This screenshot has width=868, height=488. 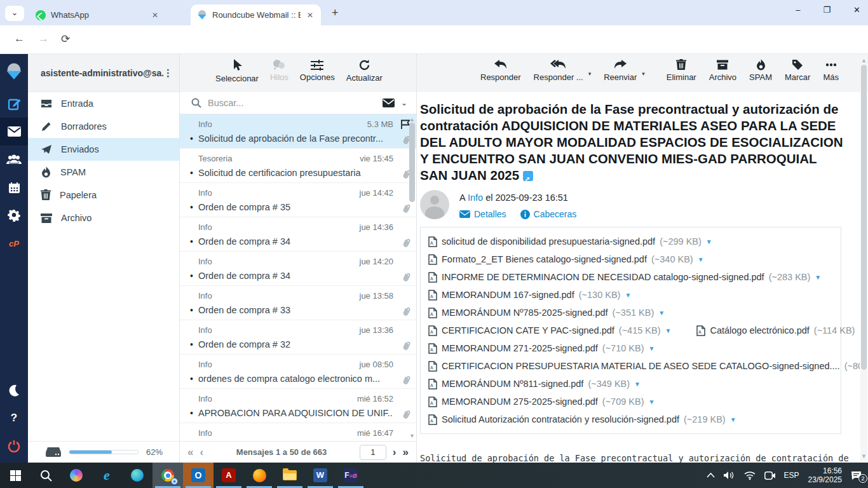 I want to click on message-row: Info jue 14:42 • Orden de compra # 35, so click(x=298, y=200).